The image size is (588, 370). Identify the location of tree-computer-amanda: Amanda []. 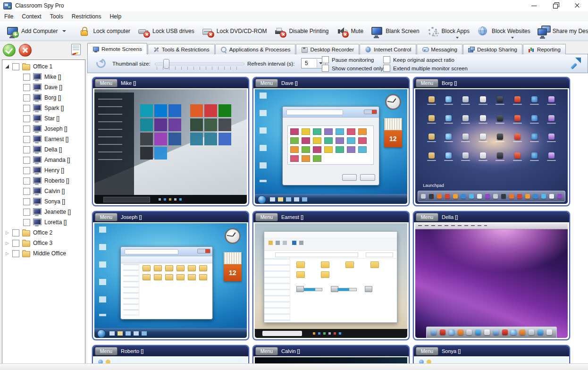
(43, 160).